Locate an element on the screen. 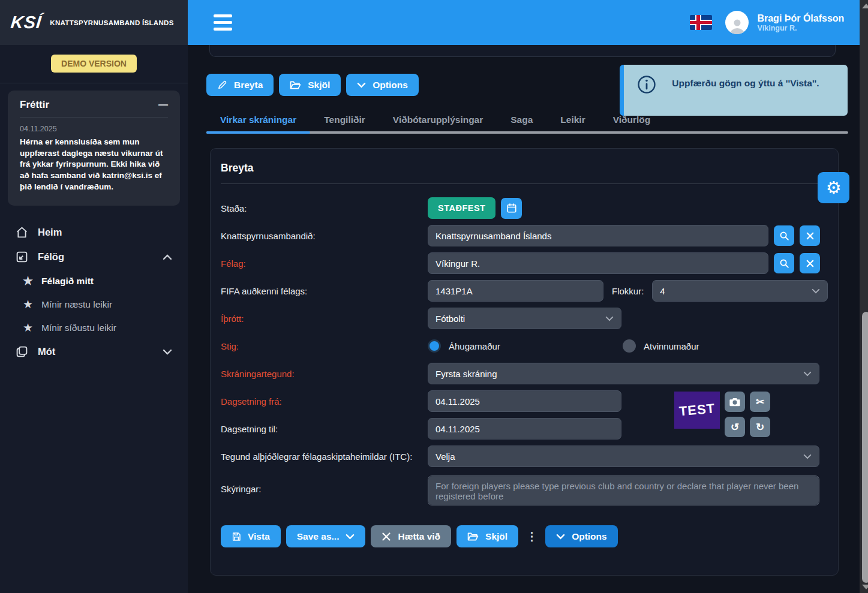 The height and width of the screenshot is (593, 868). sidebar-item-heim: Heim is located at coordinates (94, 233).